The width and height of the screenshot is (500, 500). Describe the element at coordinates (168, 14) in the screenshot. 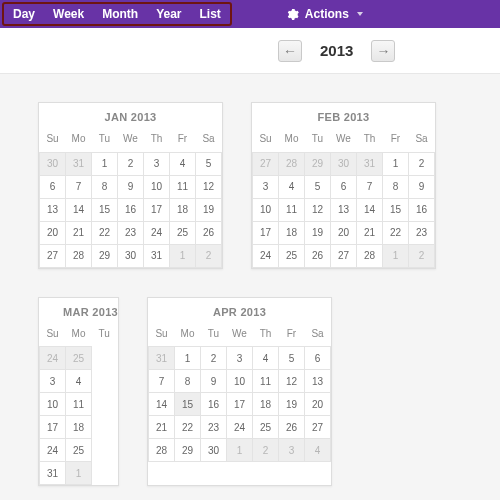

I see `tab-year: Year` at that location.